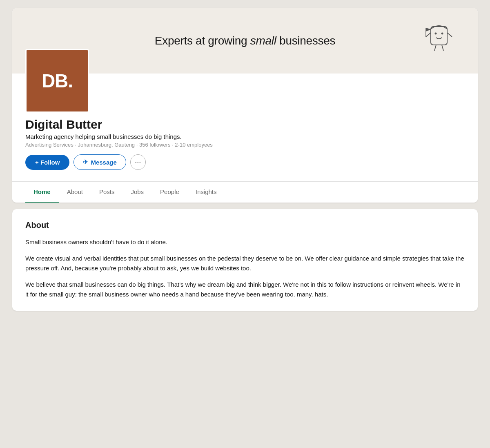 Image resolution: width=490 pixels, height=448 pixels. Describe the element at coordinates (245, 41) in the screenshot. I see `banner-tagline: Experts at growing small businesses` at that location.